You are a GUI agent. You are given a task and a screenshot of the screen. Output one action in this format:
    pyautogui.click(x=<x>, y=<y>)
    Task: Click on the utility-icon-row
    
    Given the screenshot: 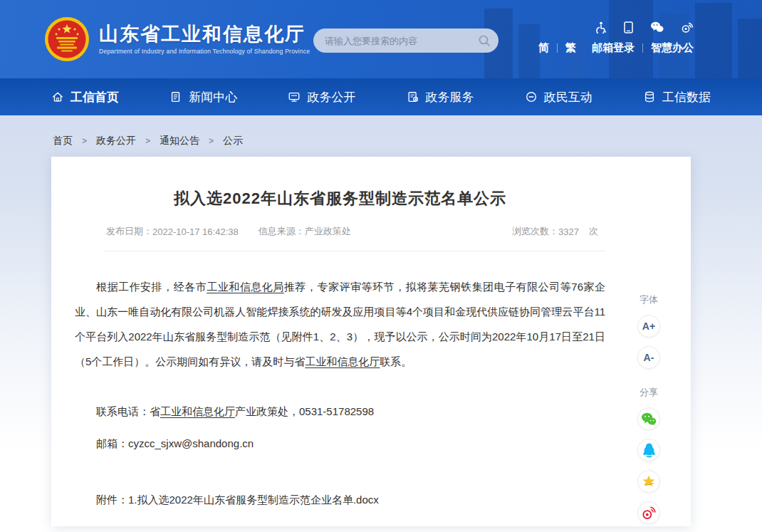 What is the action you would take?
    pyautogui.click(x=616, y=27)
    